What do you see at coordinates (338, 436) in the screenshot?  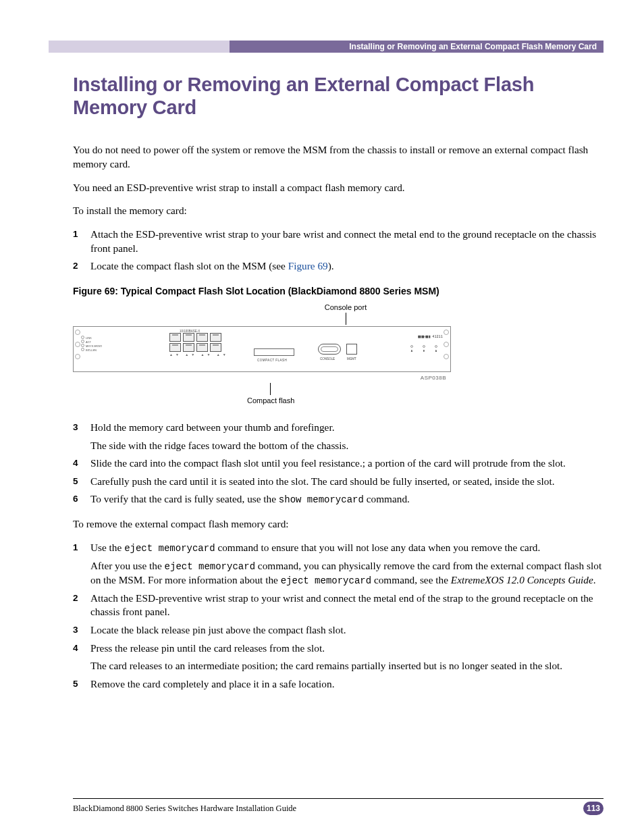 I see `list-item: 3 Hold the memory card between your thum…` at bounding box center [338, 436].